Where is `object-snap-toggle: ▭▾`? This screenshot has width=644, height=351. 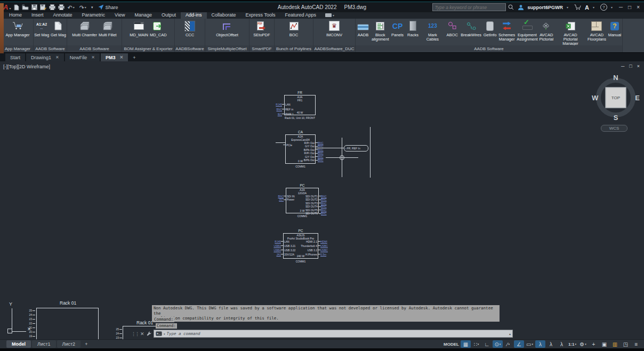 object-snap-toggle: ▭▾ is located at coordinates (530, 344).